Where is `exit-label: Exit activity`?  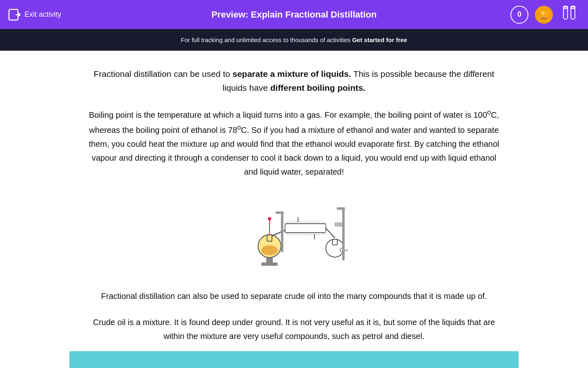 exit-label: Exit activity is located at coordinates (43, 15).